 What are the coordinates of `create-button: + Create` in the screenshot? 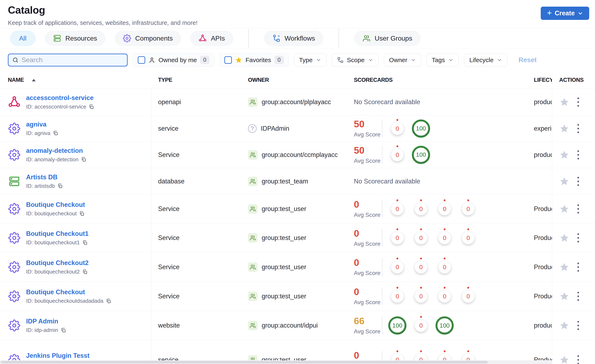 It's located at (565, 13).